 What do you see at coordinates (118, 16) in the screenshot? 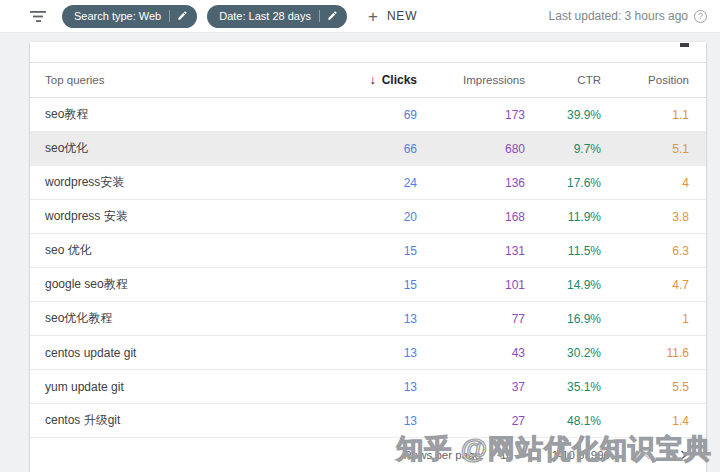
I see `search-type-chip-label: Search type: Web` at bounding box center [118, 16].